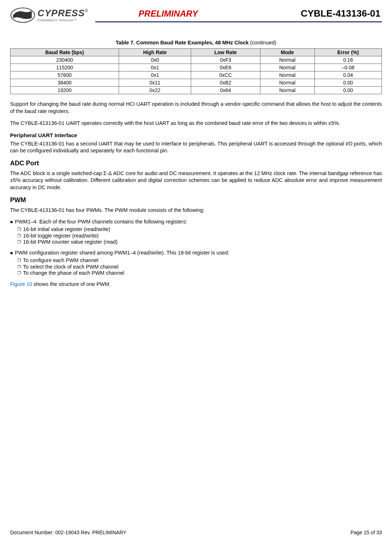 The image size is (392, 544). What do you see at coordinates (225, 83) in the screenshot?
I see `cell: 0xB2` at bounding box center [225, 83].